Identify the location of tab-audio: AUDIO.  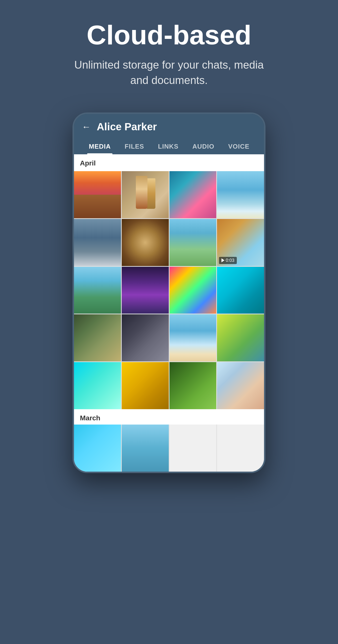
(203, 146).